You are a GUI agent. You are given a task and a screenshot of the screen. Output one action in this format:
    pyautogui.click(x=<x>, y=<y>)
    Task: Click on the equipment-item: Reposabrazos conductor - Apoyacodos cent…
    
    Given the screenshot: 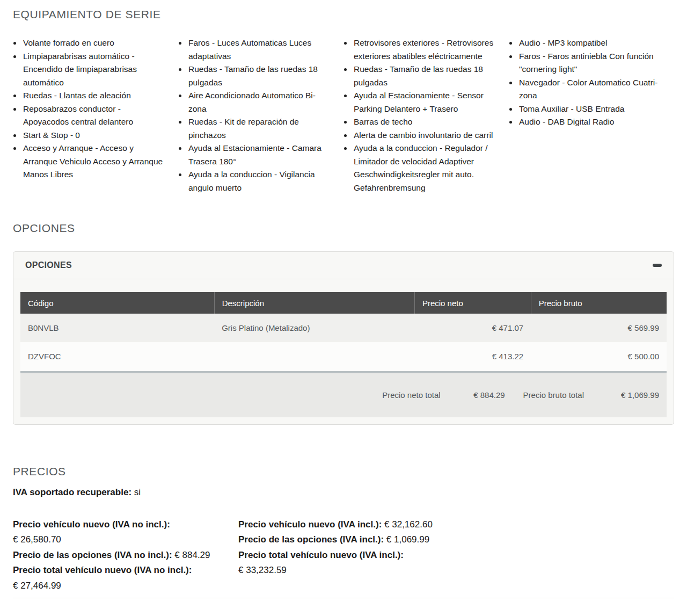 What is the action you would take?
    pyautogui.click(x=93, y=116)
    